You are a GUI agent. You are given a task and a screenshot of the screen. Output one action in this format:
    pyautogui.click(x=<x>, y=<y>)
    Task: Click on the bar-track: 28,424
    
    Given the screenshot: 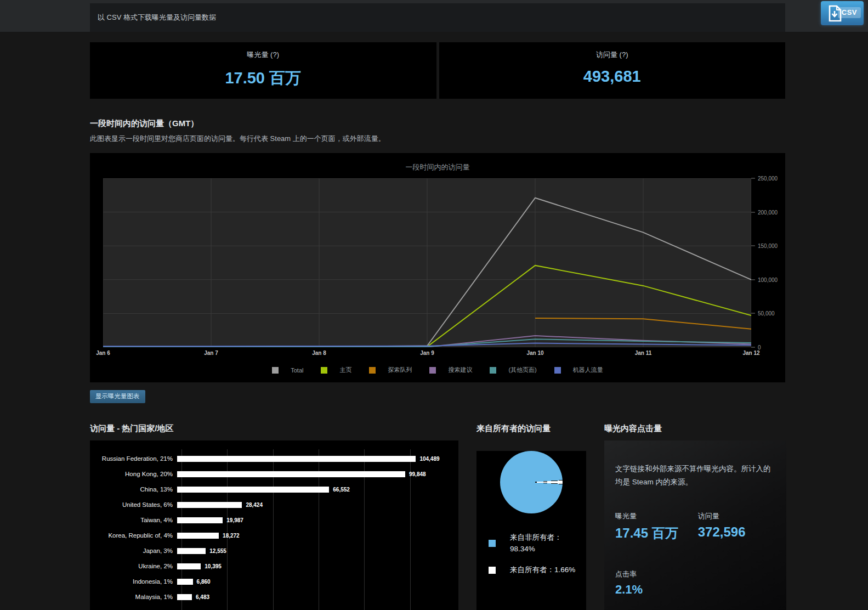 What is the action you would take?
    pyautogui.click(x=314, y=505)
    